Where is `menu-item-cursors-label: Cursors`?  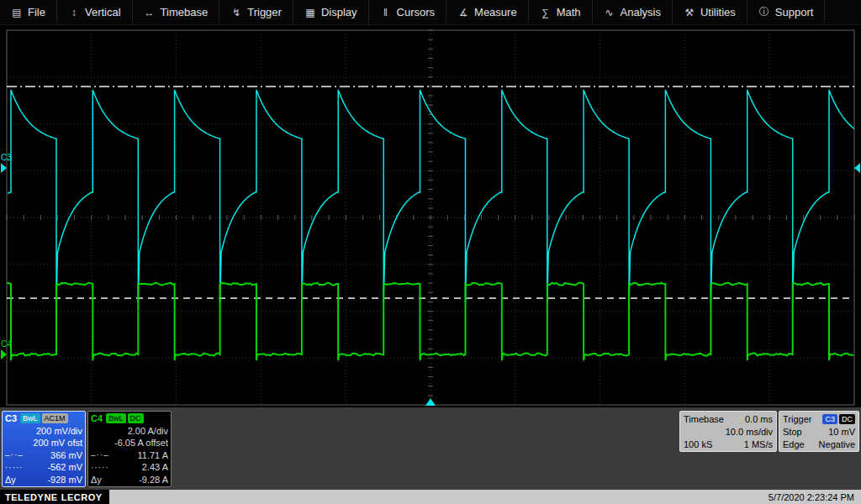
menu-item-cursors-label: Cursors is located at coordinates (416, 12).